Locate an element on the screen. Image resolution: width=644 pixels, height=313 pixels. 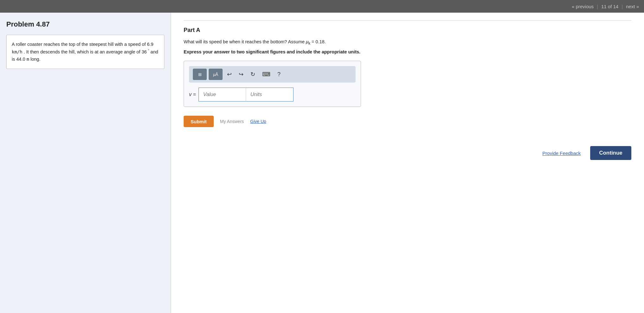
top-nav-bar: « previous | 11 of 14 | next » is located at coordinates (322, 6).